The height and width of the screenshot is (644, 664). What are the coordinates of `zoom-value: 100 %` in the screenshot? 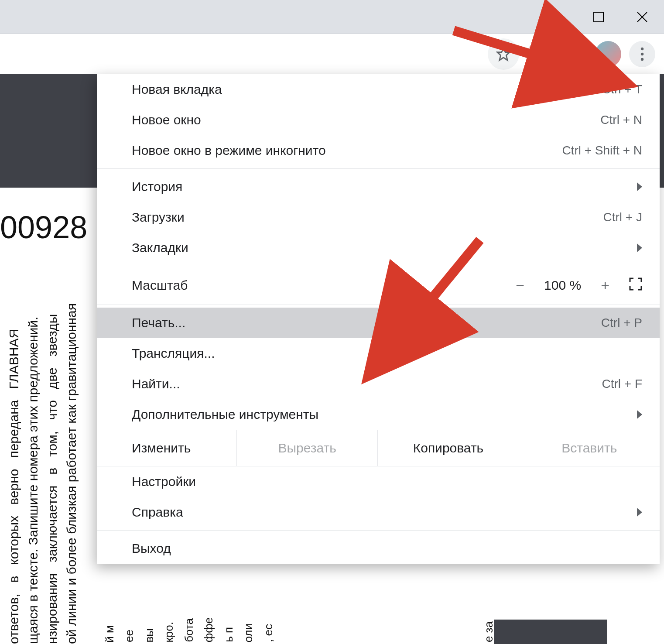 It's located at (563, 285).